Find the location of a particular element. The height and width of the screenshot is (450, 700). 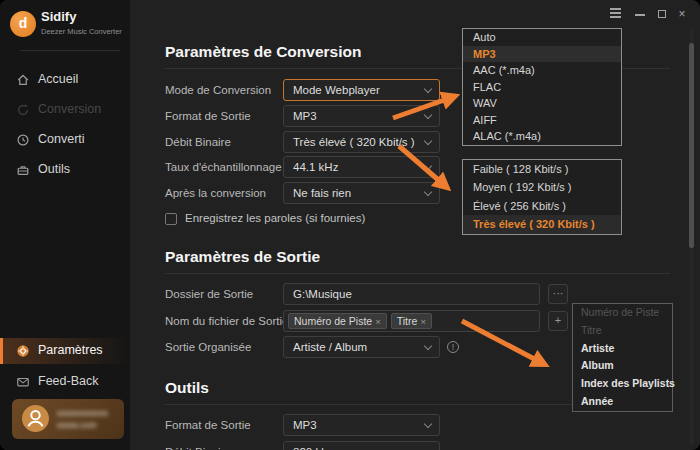

sidebar-item-converti: Converti is located at coordinates (65, 140).